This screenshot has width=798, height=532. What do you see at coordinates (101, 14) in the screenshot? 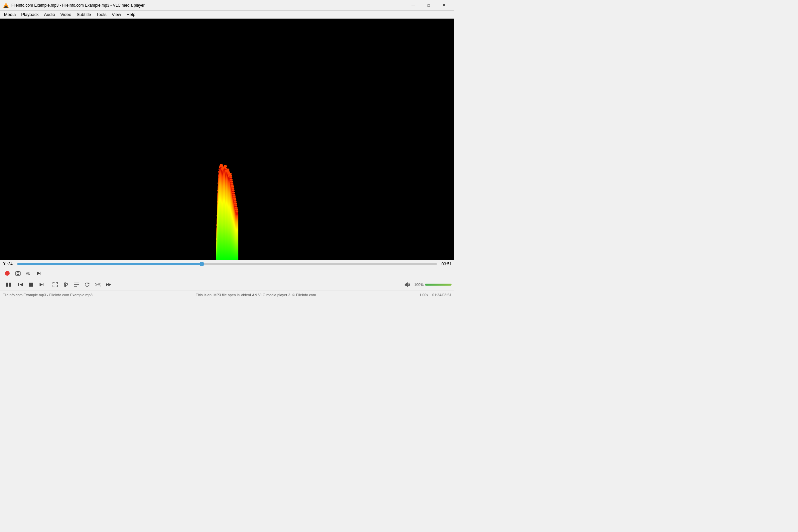
I see `menu-item-tools: Tools` at bounding box center [101, 14].